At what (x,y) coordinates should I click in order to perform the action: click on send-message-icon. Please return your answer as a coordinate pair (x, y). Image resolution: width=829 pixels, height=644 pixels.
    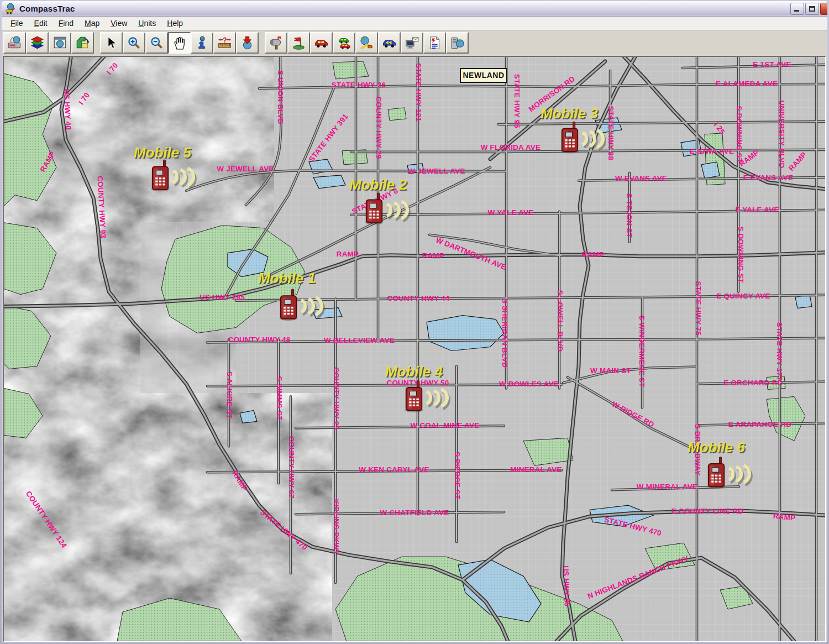
    Looking at the image, I should click on (412, 43).